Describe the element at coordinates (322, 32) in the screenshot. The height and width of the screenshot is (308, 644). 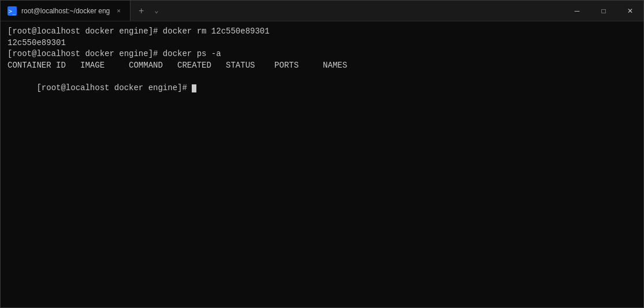
I see `terminal-line-1: [root@localhost docker engine]# docker r…` at that location.